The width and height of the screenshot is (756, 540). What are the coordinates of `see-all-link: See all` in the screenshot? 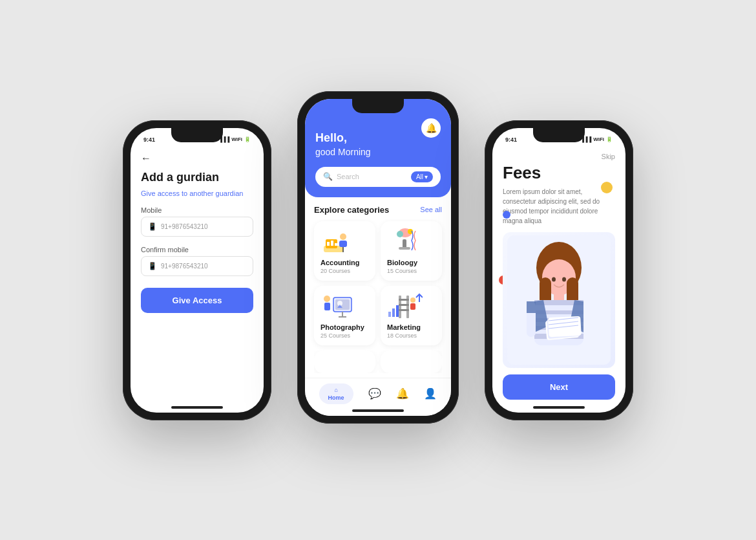 It's located at (431, 210).